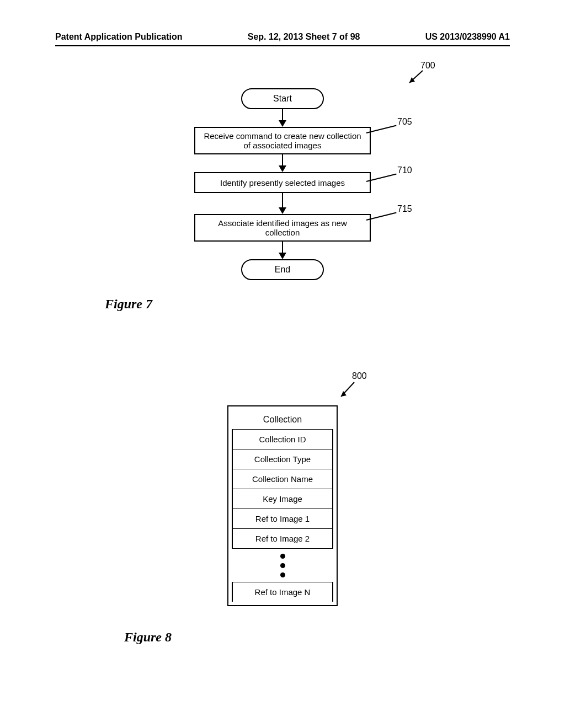 Image resolution: width=565 pixels, height=728 pixels. I want to click on ref-700-label: 700, so click(428, 66).